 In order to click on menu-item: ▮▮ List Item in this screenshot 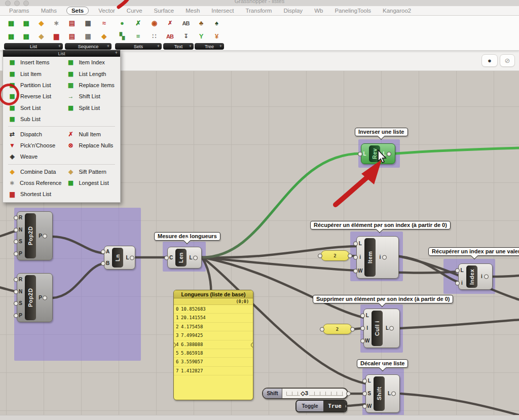, I will do `click(32, 73)`.